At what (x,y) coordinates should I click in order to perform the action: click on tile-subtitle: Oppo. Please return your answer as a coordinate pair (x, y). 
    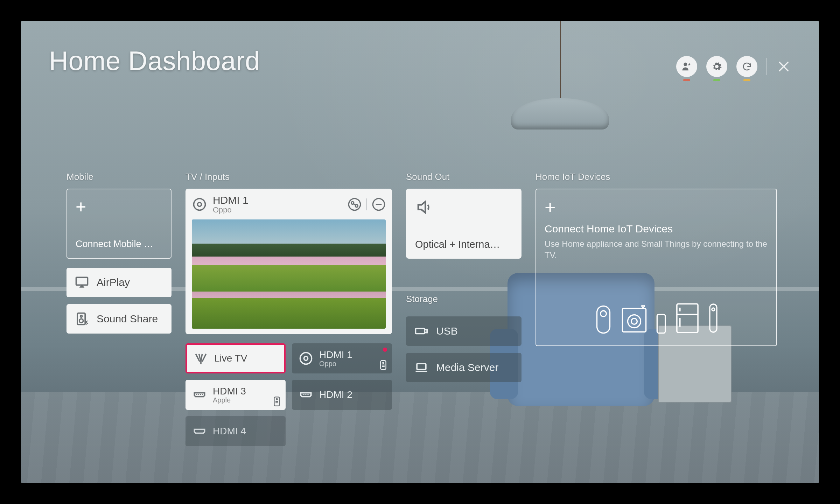
    Looking at the image, I should click on (336, 364).